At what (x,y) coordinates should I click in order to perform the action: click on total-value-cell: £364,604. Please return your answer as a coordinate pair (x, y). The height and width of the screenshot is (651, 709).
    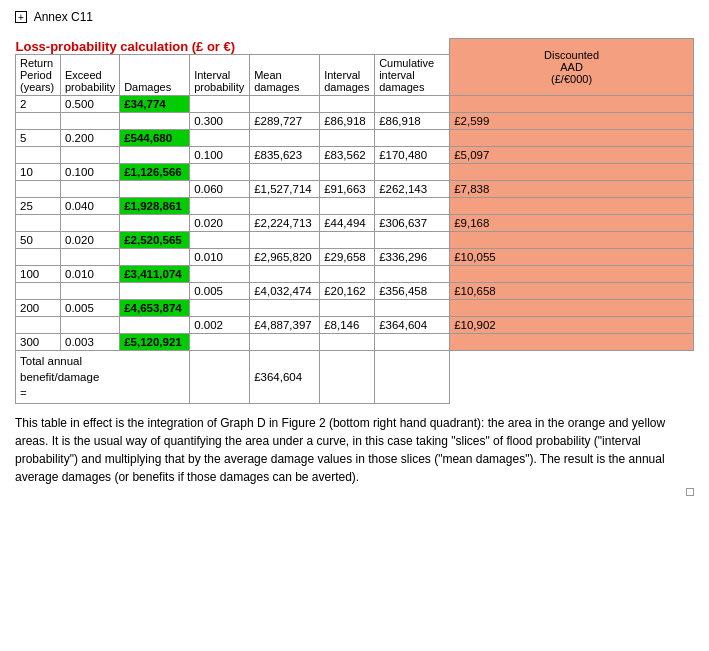
    Looking at the image, I should click on (285, 376).